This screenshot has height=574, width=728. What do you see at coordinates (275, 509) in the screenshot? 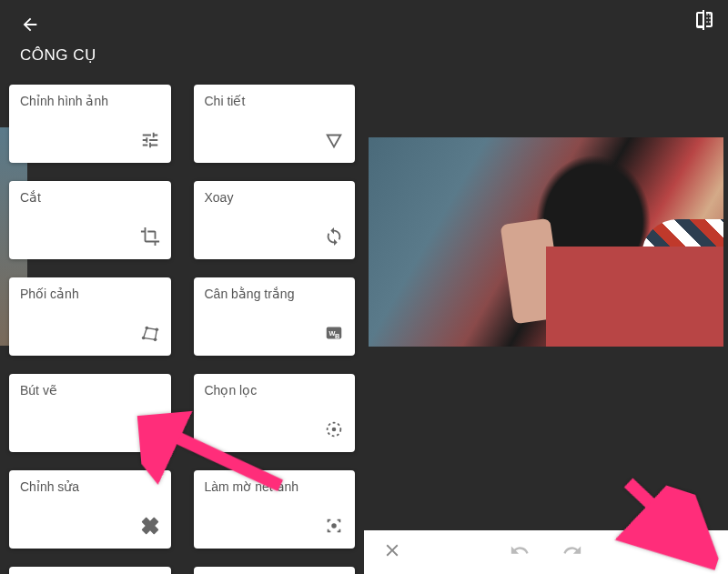
I see `tool-blur: Làm mờ nét ảnh` at bounding box center [275, 509].